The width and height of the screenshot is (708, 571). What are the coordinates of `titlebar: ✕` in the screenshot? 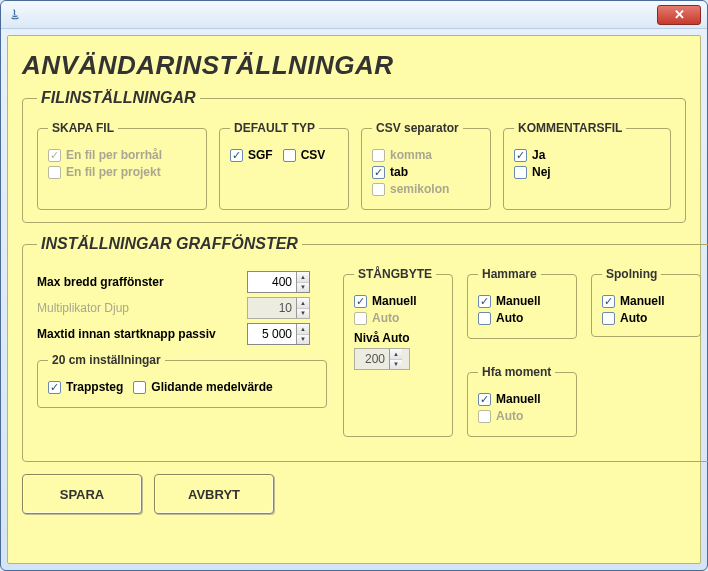 It's located at (354, 15).